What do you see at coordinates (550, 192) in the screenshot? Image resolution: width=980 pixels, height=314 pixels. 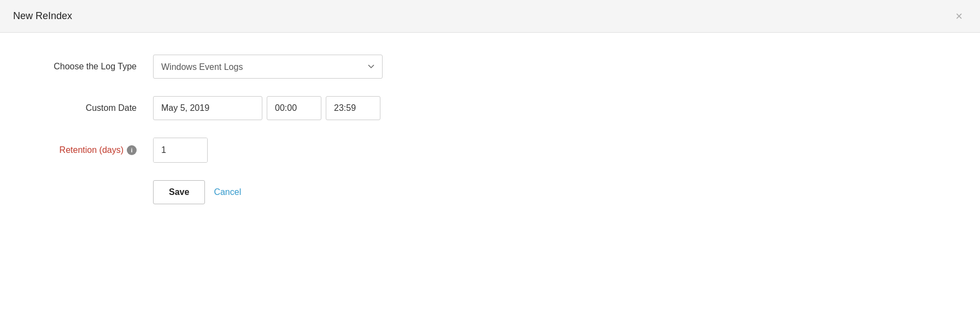 I see `buttons-row: Save Cancel` at bounding box center [550, 192].